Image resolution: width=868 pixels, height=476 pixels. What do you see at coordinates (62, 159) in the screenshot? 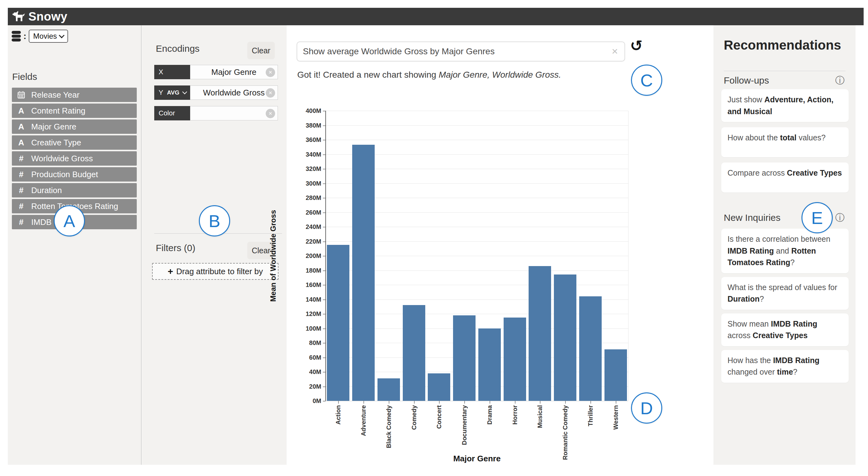
I see `field-label: Worldwide Gross` at bounding box center [62, 159].